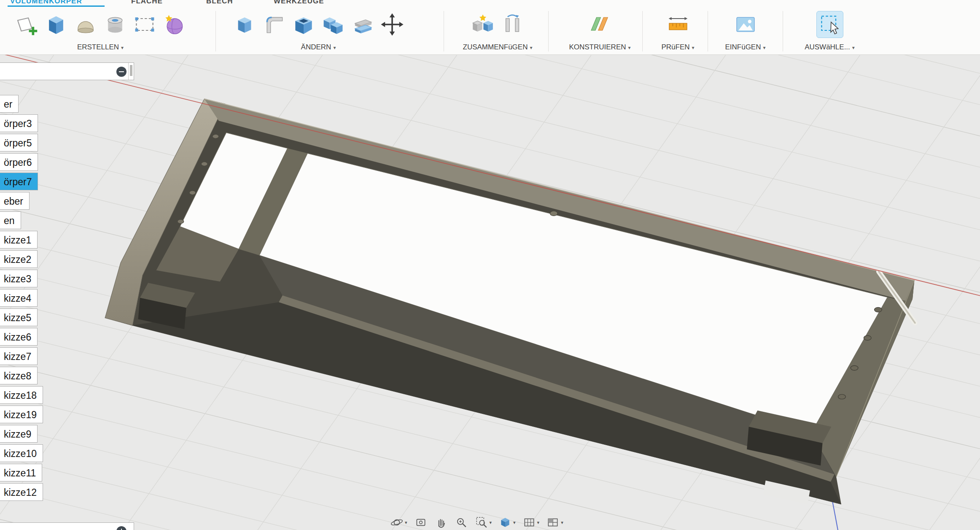  I want to click on tab-werkzeuge: WERKZEUGE, so click(299, 3).